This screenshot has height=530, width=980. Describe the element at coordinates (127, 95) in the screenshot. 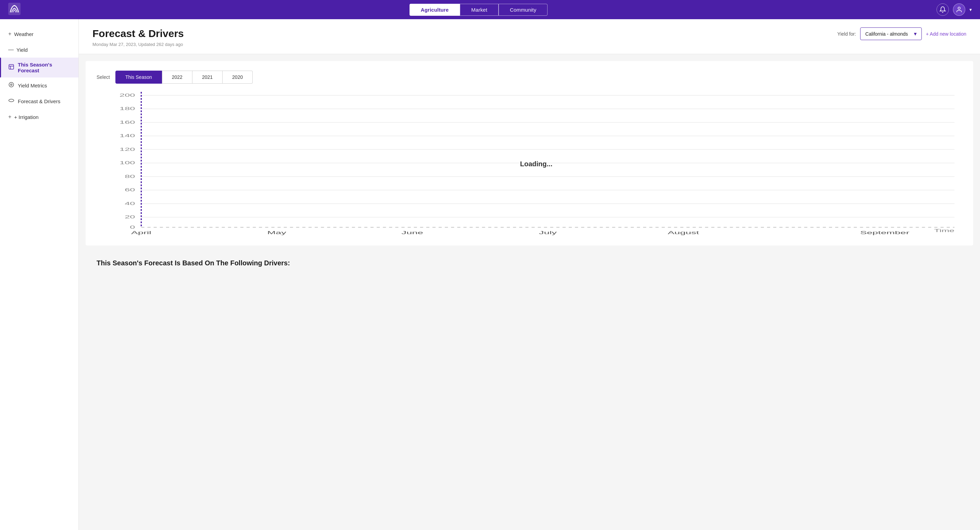

I see `svg-text: 200` at that location.